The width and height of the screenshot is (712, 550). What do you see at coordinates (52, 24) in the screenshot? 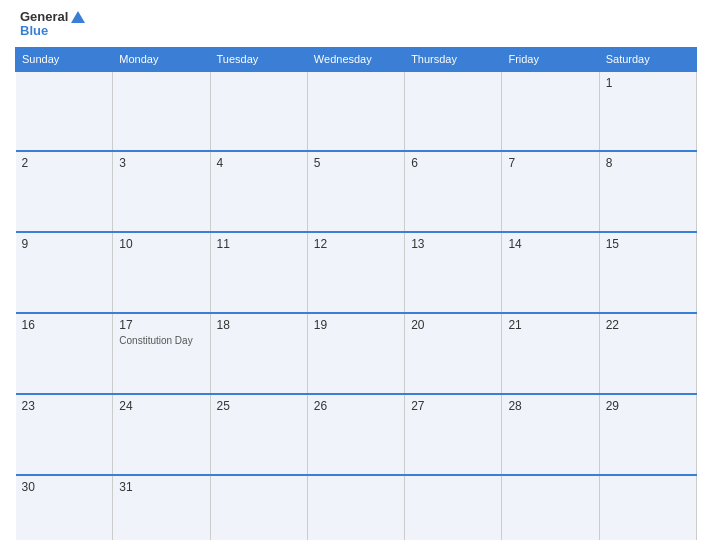
I see `logo: General Blue` at bounding box center [52, 24].